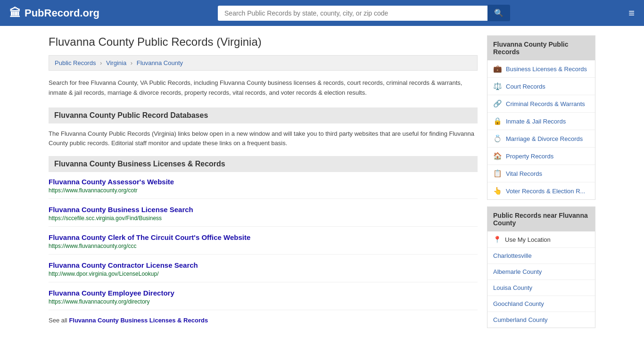 The image size is (644, 362). What do you see at coordinates (263, 139) in the screenshot?
I see `databases-section-description: The Fluvanna County Public Records (Virg…` at bounding box center [263, 139].